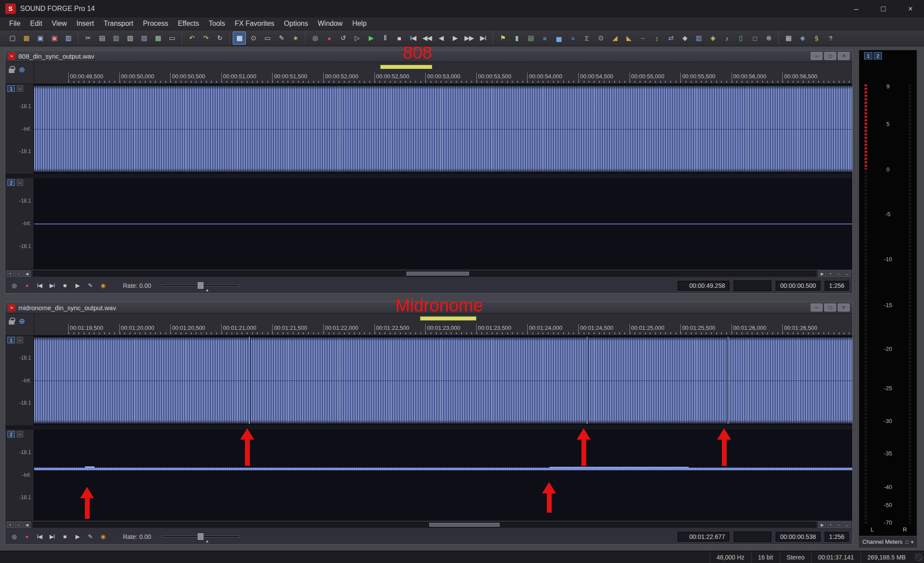 Image resolution: width=924 pixels, height=563 pixels. I want to click on doc-maximize-button: □, so click(830, 308).